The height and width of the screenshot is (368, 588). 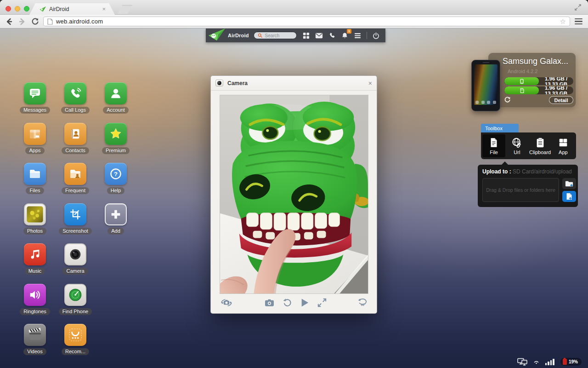 I want to click on toolbox-item-url: Url, so click(x=517, y=146).